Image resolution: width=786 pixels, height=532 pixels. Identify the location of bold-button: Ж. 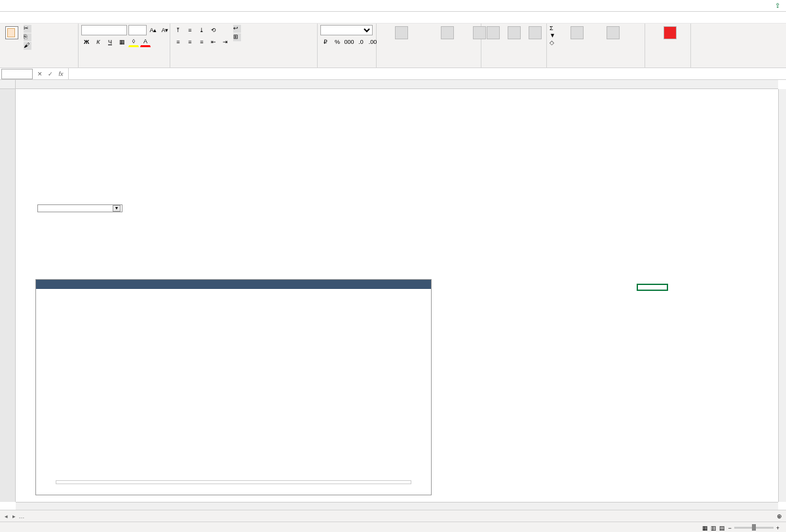
(86, 42).